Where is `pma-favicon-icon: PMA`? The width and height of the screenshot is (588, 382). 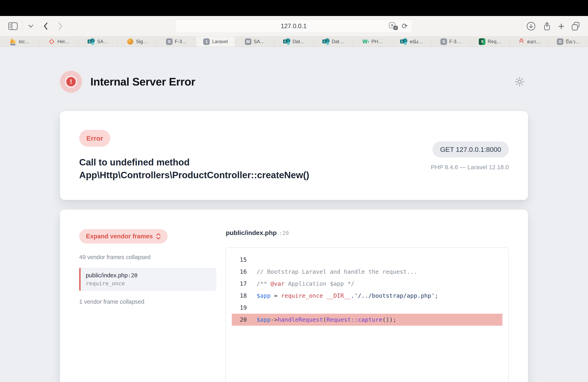
pma-favicon-icon: PMA is located at coordinates (13, 41).